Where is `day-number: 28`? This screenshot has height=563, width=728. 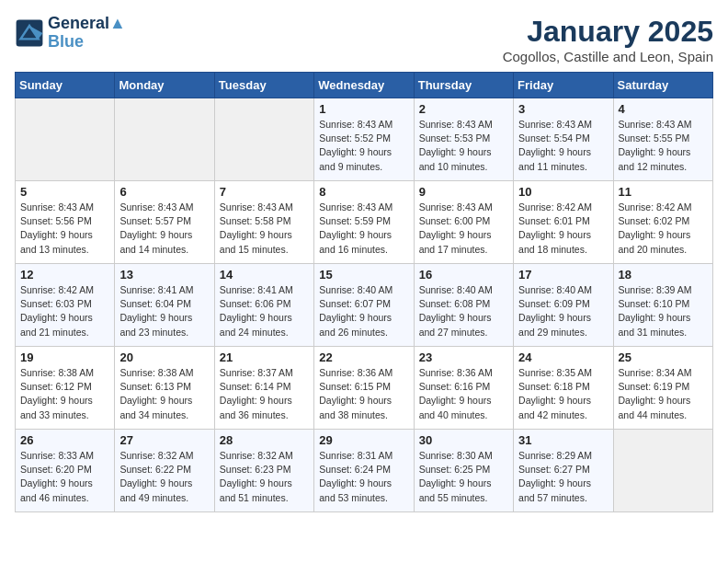 day-number: 28 is located at coordinates (265, 440).